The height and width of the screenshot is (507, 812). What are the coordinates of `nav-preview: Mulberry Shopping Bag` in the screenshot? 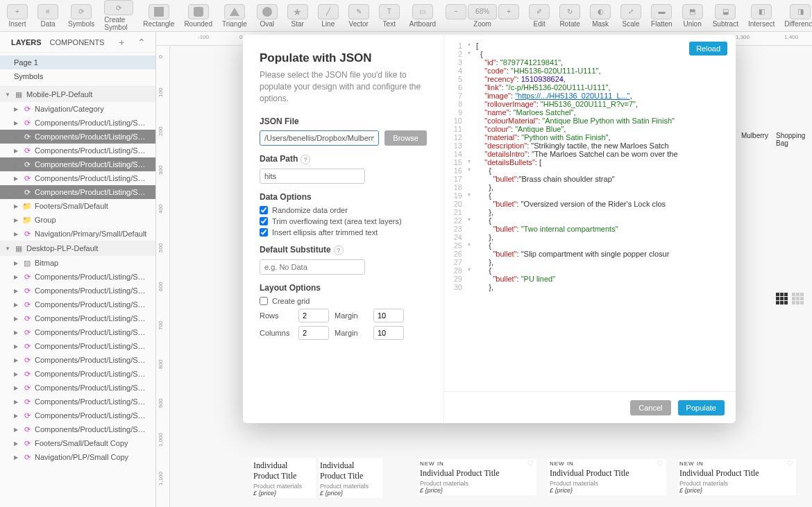 It's located at (774, 136).